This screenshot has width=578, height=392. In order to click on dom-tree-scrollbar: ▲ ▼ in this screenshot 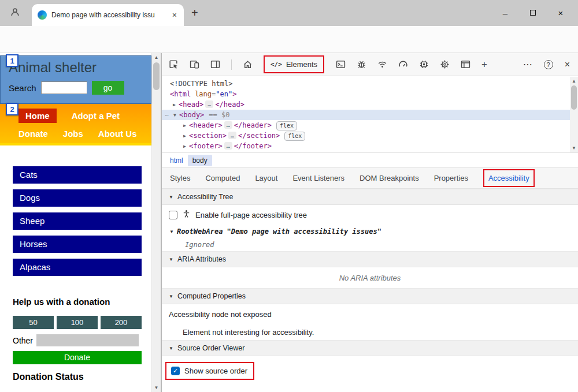, I will do `click(574, 114)`.